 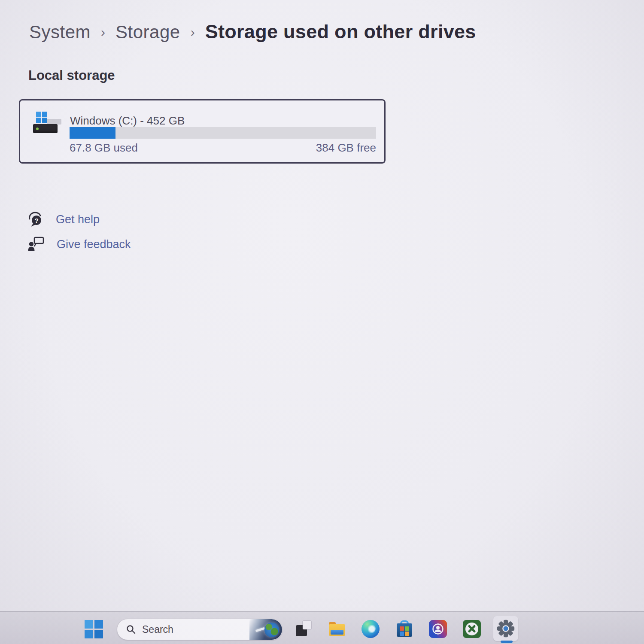 What do you see at coordinates (36, 244) in the screenshot?
I see `feedback-person-icon` at bounding box center [36, 244].